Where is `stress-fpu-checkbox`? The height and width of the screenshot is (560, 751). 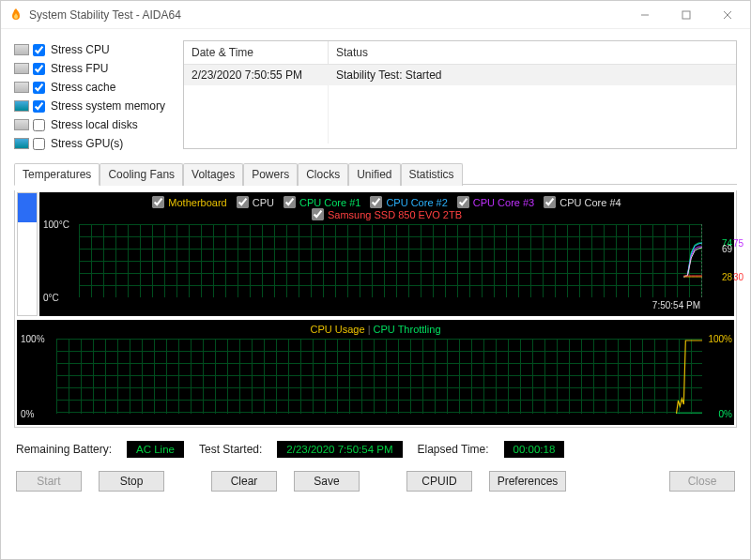 stress-fpu-checkbox is located at coordinates (39, 69).